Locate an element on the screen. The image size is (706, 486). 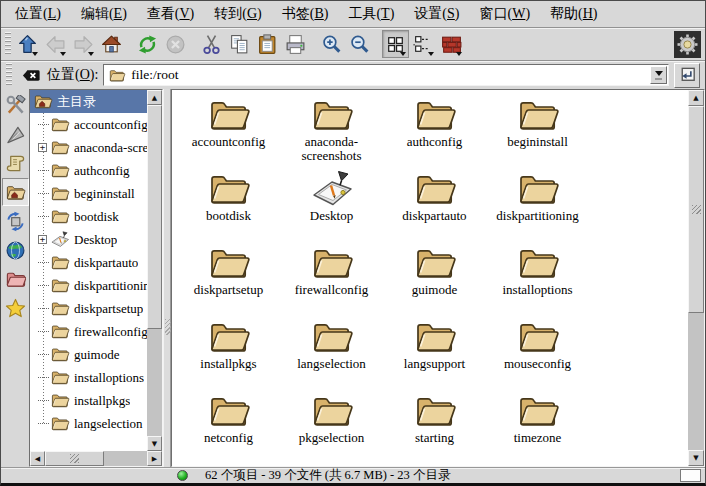
file-item-timezone: timezone is located at coordinates (538, 426).